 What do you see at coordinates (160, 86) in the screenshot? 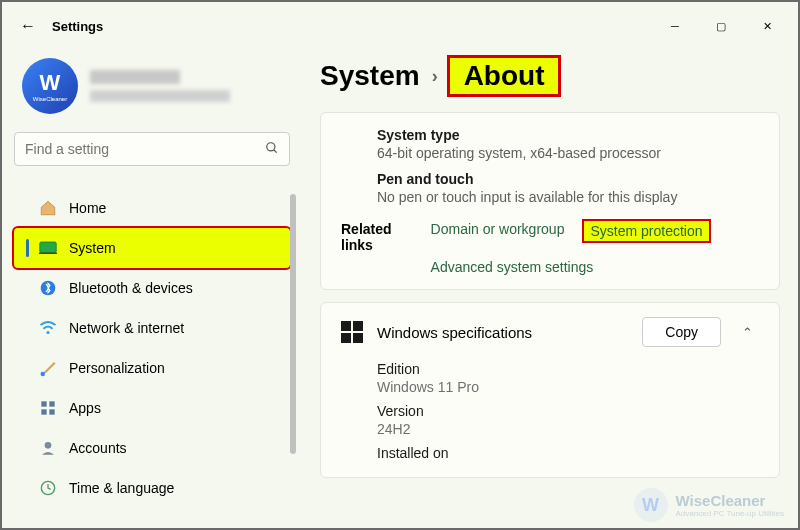
I see `profile-text` at bounding box center [160, 86].